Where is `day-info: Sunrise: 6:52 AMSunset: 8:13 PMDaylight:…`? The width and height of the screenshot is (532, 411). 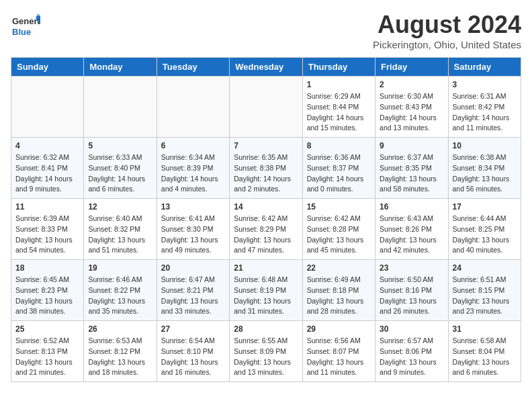
day-info: Sunrise: 6:52 AMSunset: 8:13 PMDaylight:… is located at coordinates (47, 357).